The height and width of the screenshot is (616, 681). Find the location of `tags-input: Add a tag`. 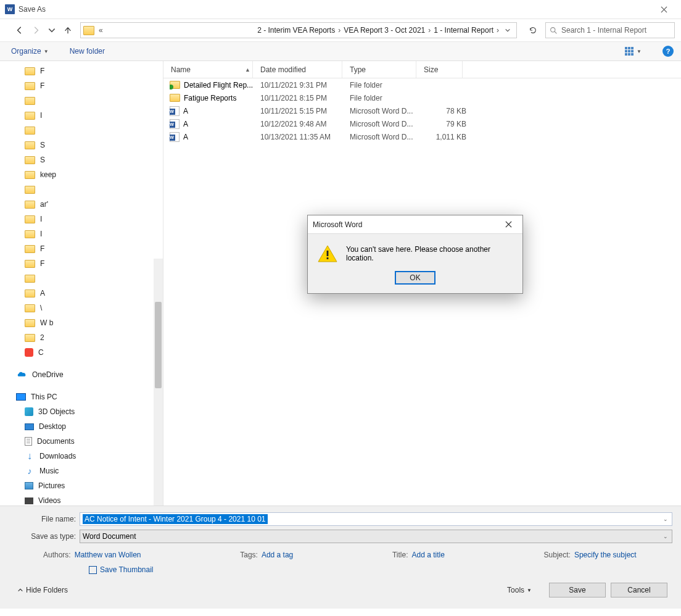

tags-input: Add a tag is located at coordinates (278, 555).